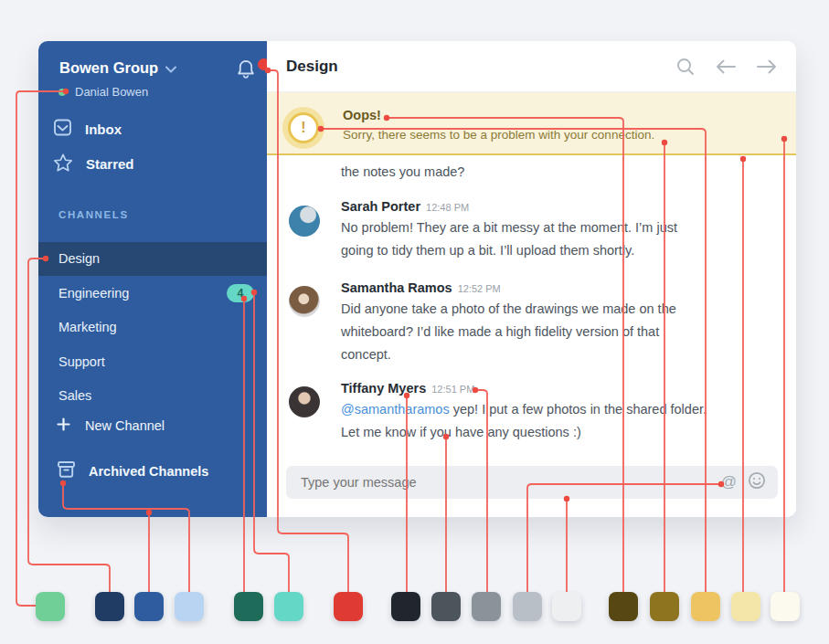 This screenshot has height=644, width=829. I want to click on swatch-alert-red, so click(348, 607).